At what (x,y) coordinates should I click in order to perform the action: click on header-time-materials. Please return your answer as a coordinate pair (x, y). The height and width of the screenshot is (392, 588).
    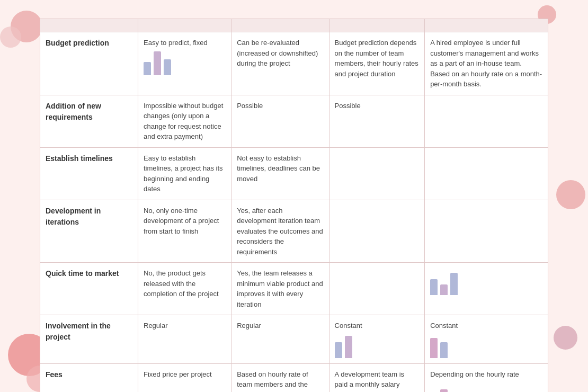
    Looking at the image, I should click on (280, 25).